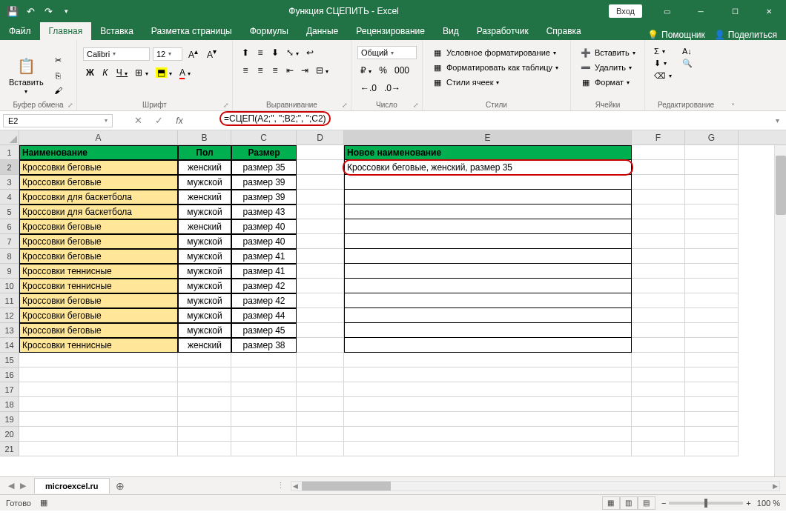  Describe the element at coordinates (275, 53) in the screenshot. I see `align-bottom-icon: ⬇` at that location.